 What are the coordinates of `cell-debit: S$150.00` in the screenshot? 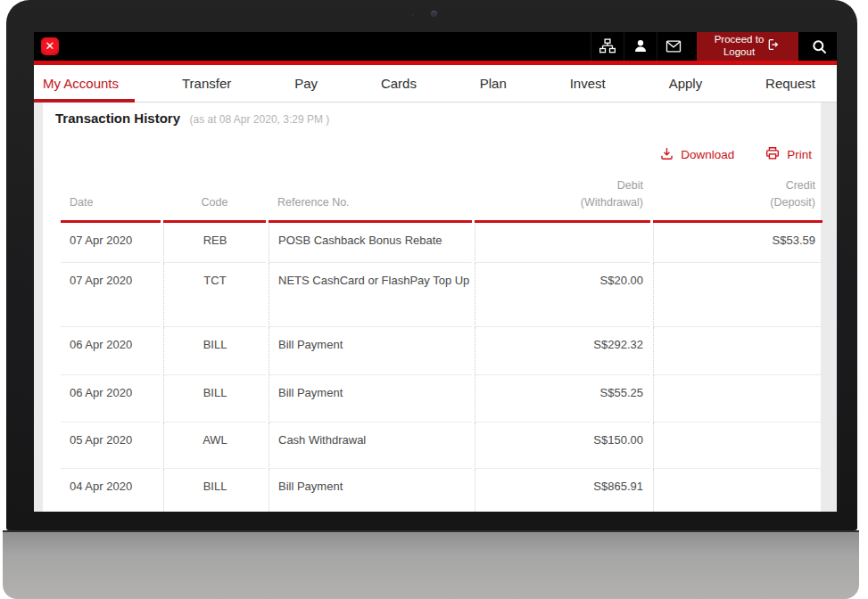 It's located at (562, 446).